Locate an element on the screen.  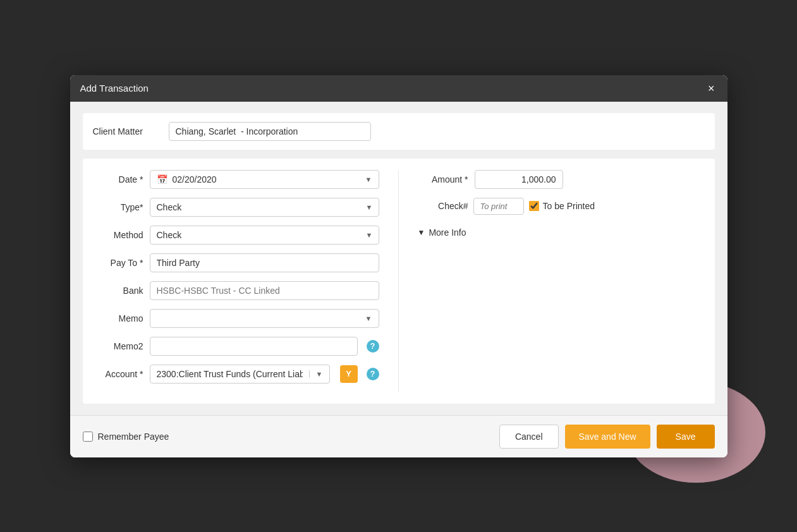
account-help-icon: ? is located at coordinates (373, 374).